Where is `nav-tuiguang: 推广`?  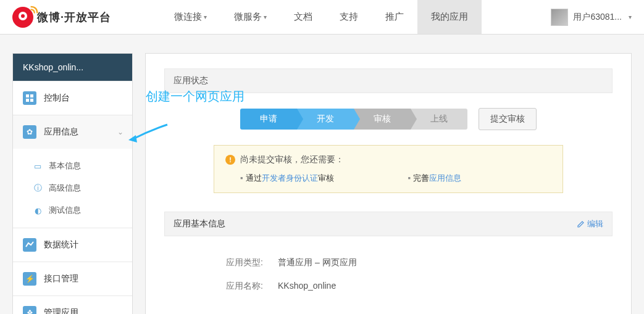 nav-tuiguang: 推广 is located at coordinates (395, 17).